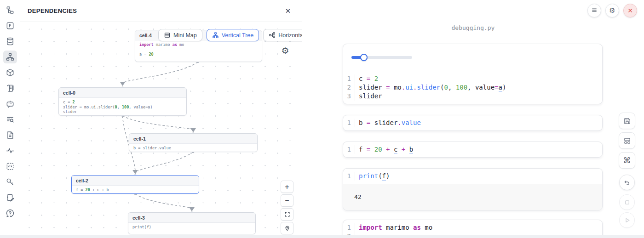  I want to click on notebook-edit-icon, so click(10, 198).